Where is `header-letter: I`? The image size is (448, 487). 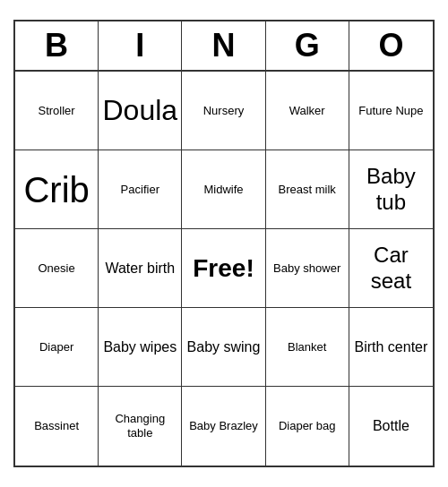
header-letter: I is located at coordinates (140, 46).